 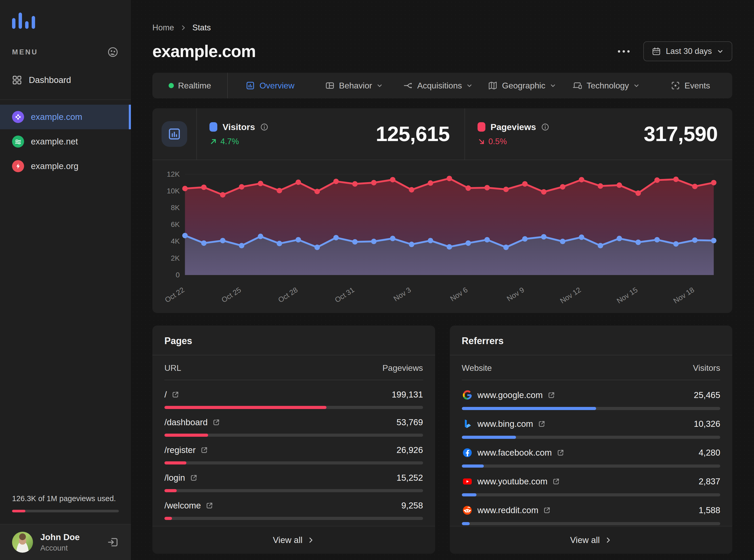 I want to click on row-link: /register, so click(x=187, y=450).